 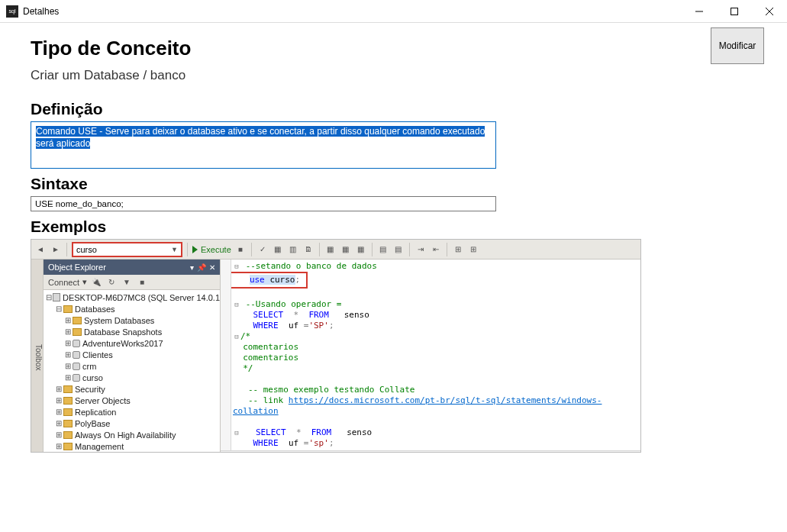 What do you see at coordinates (131, 371) in the screenshot?
I see `object-tree: ⊟DESKTOP-M6D7MC8 (SQL Server 14.0.1 ⊟Dat…` at bounding box center [131, 371].